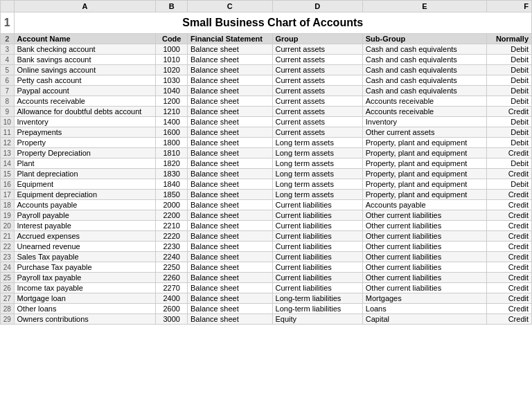  Describe the element at coordinates (85, 154) in the screenshot. I see `account-name: Property Depreciation` at that location.